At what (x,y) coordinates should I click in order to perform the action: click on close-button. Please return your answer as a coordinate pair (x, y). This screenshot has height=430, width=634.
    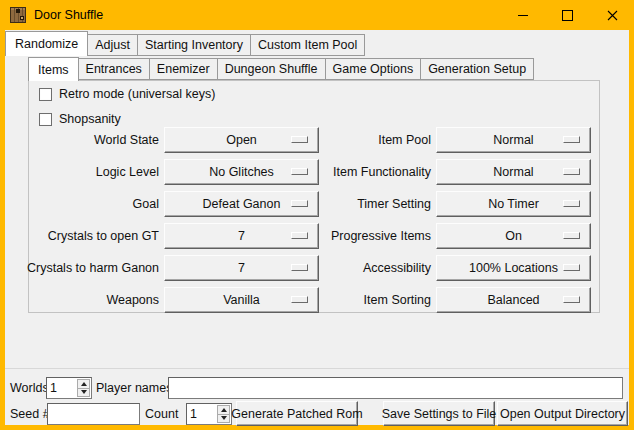
    Looking at the image, I should click on (612, 15).